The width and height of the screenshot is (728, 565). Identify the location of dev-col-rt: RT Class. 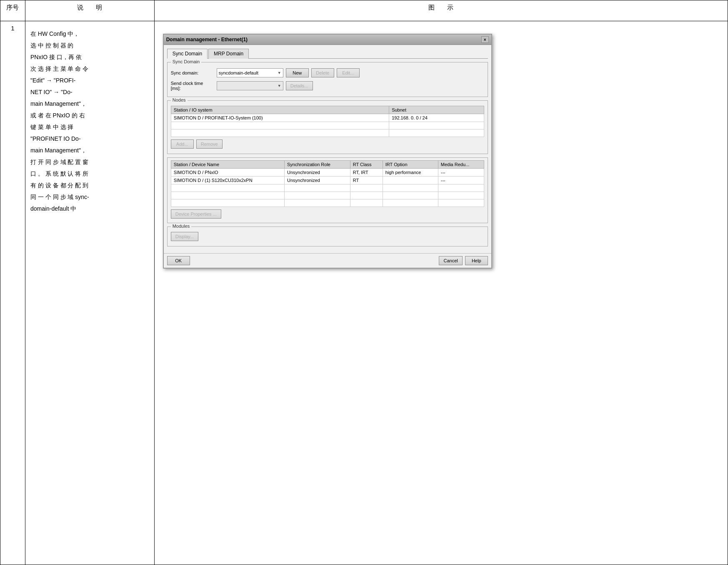
(366, 165).